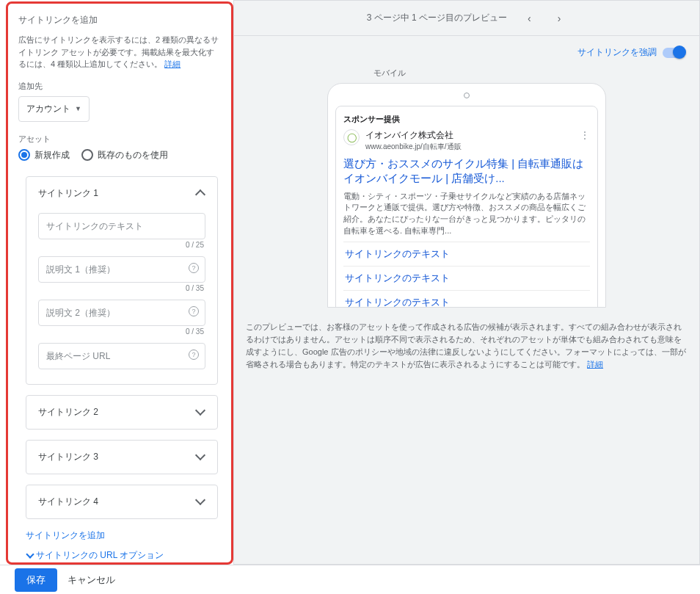 This screenshot has width=700, height=594. I want to click on phone-notch-icon, so click(467, 95).